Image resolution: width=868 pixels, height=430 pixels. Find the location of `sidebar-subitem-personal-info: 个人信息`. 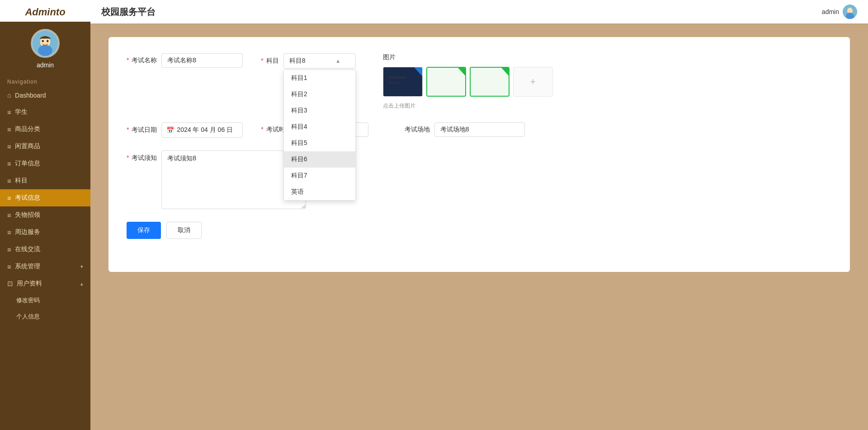

sidebar-subitem-personal-info: 个人信息 is located at coordinates (45, 317).